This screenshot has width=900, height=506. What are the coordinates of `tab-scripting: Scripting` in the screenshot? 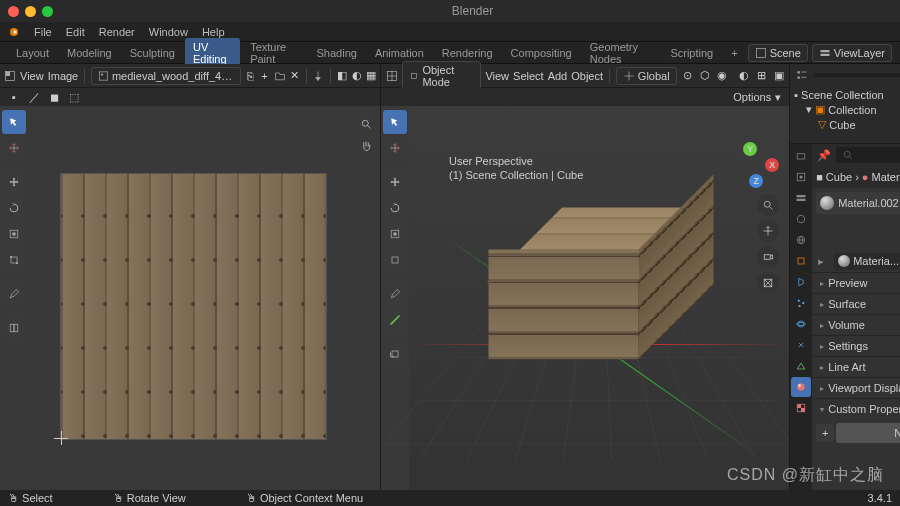 It's located at (692, 53).